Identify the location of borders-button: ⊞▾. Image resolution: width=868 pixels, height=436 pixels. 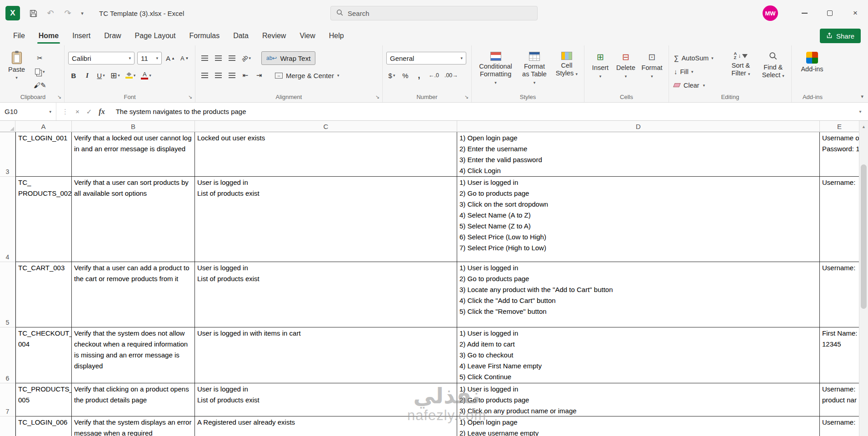
(115, 75).